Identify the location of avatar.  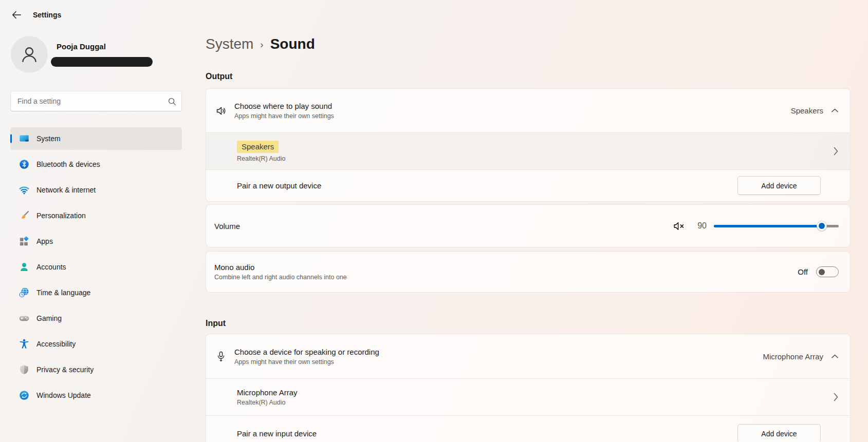
(29, 54).